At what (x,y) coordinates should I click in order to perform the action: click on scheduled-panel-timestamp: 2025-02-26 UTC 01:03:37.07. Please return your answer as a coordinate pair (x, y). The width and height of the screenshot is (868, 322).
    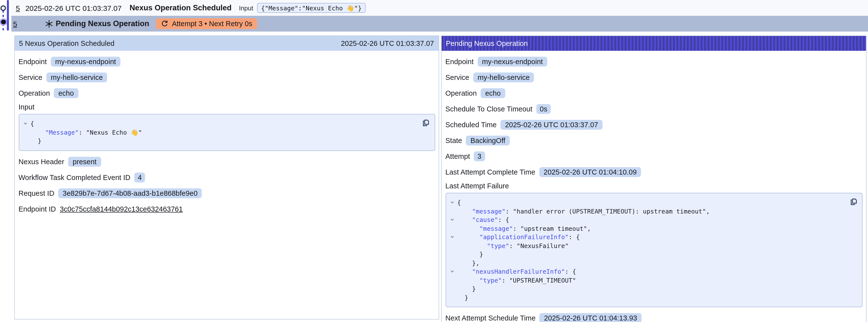
    Looking at the image, I should click on (388, 43).